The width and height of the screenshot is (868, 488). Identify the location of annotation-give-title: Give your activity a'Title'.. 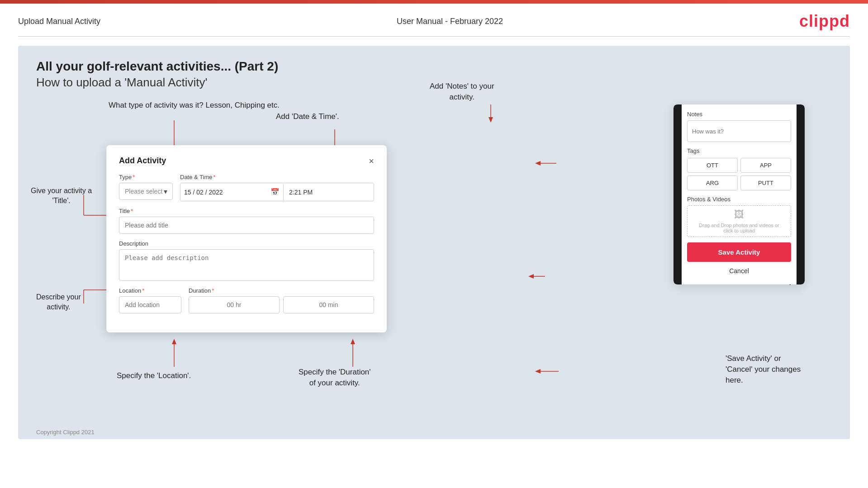
(62, 196).